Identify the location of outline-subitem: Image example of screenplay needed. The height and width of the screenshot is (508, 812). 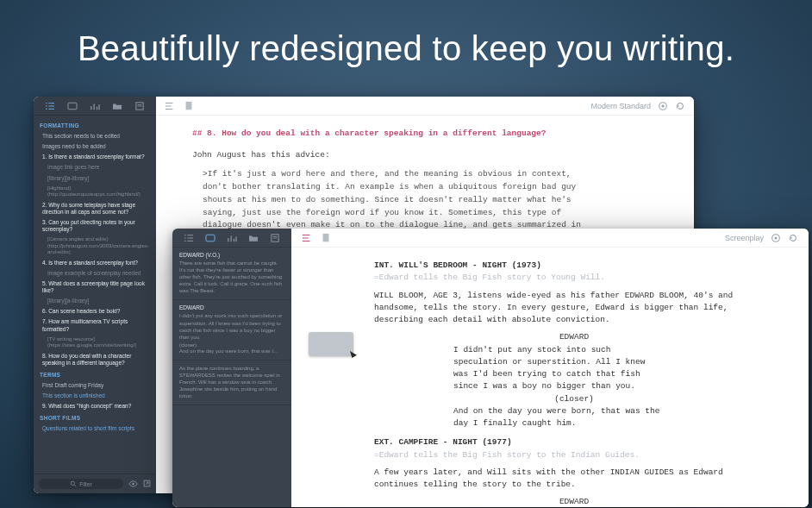
(95, 273).